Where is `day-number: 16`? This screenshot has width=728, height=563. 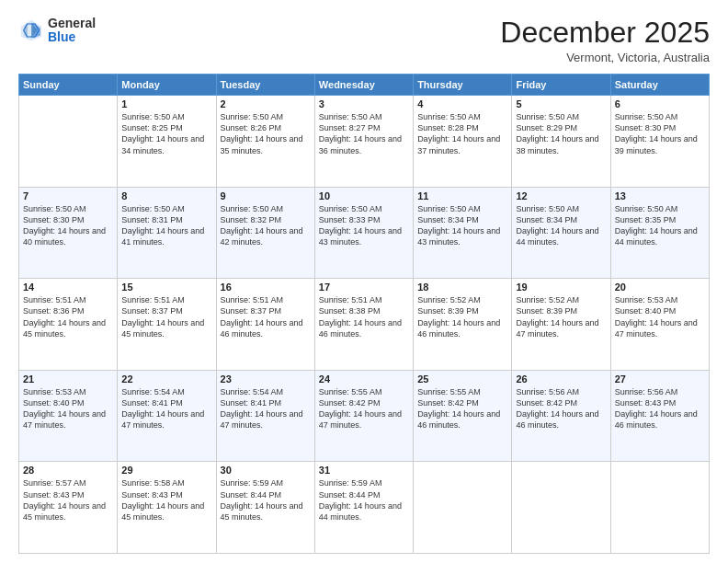 day-number: 16 is located at coordinates (266, 287).